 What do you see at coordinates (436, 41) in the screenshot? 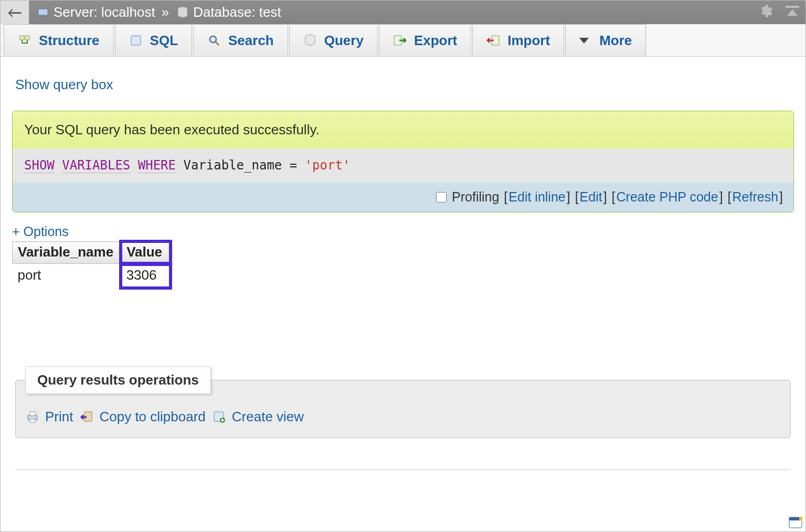
I see `tab-label: Export` at bounding box center [436, 41].